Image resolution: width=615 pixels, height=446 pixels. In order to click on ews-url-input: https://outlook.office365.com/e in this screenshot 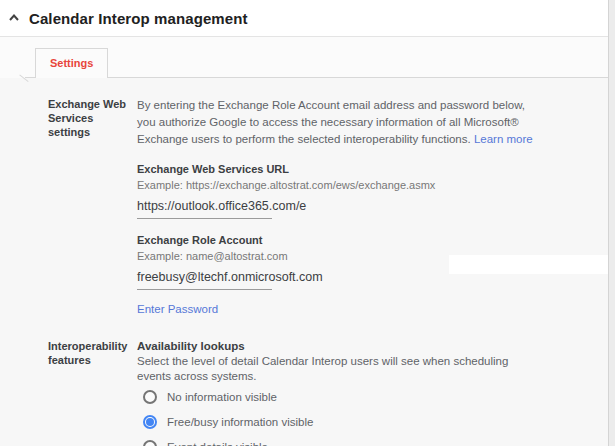, I will do `click(204, 209)`.